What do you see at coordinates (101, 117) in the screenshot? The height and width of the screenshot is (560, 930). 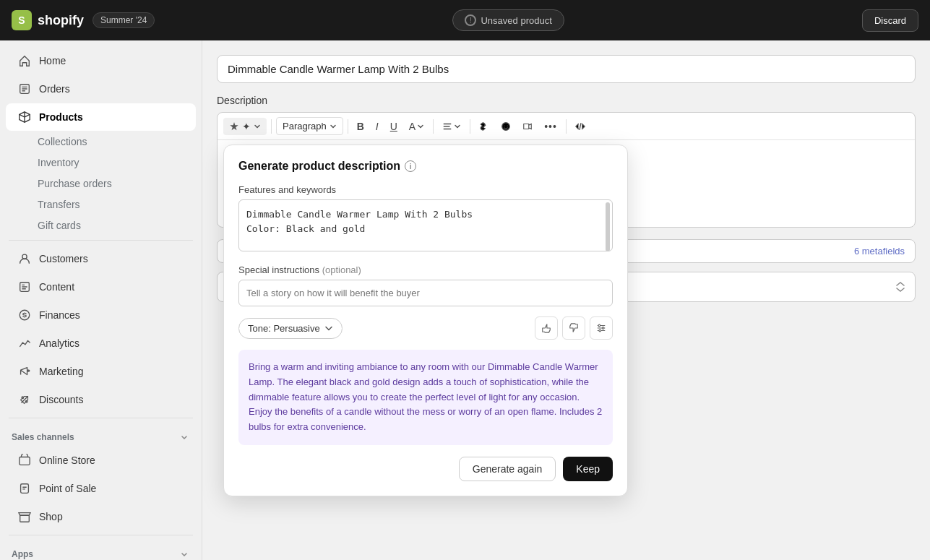 I see `sidebar-item-products: Products` at bounding box center [101, 117].